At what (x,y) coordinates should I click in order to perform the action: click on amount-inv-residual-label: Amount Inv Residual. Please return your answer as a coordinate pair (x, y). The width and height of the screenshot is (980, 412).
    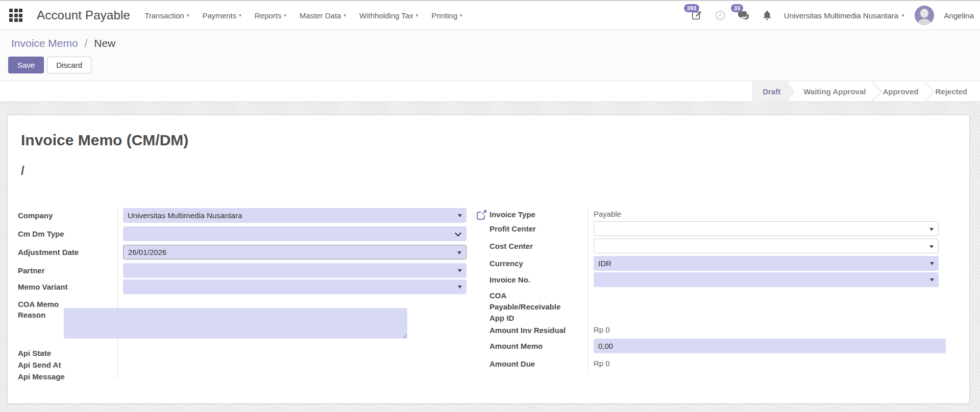
    Looking at the image, I should click on (542, 330).